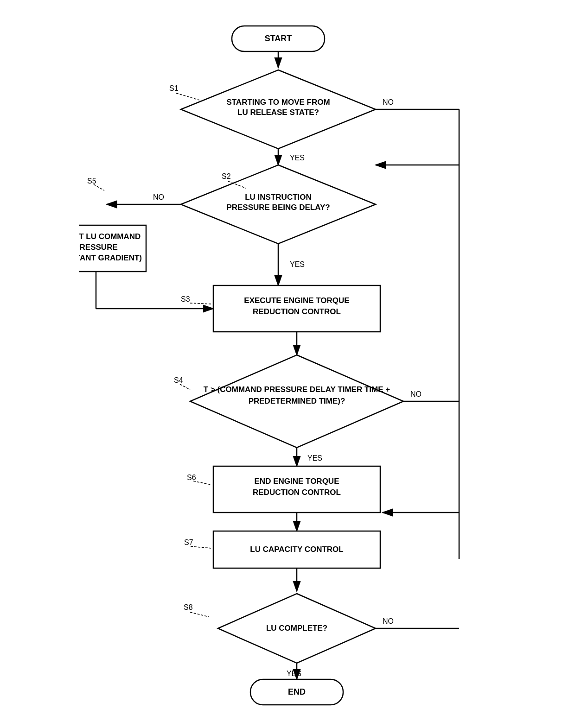  What do you see at coordinates (188, 607) in the screenshot?
I see `s8-step: S8` at bounding box center [188, 607].